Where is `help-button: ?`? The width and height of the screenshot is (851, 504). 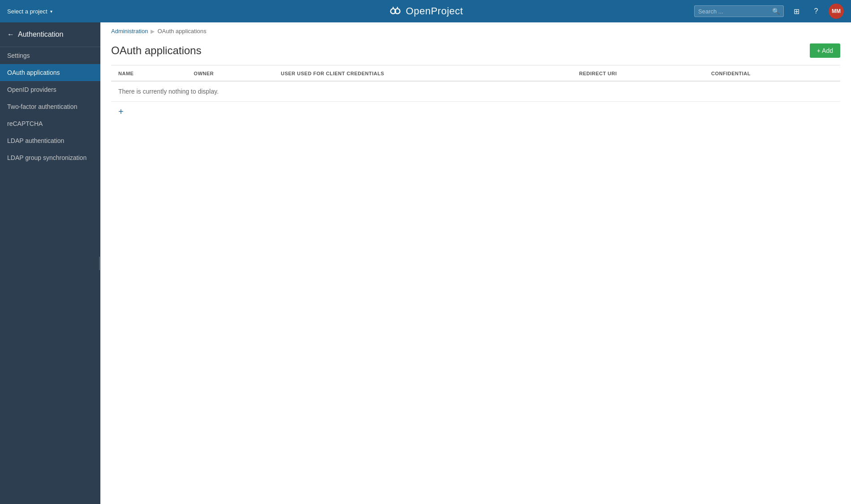
help-button: ? is located at coordinates (816, 11).